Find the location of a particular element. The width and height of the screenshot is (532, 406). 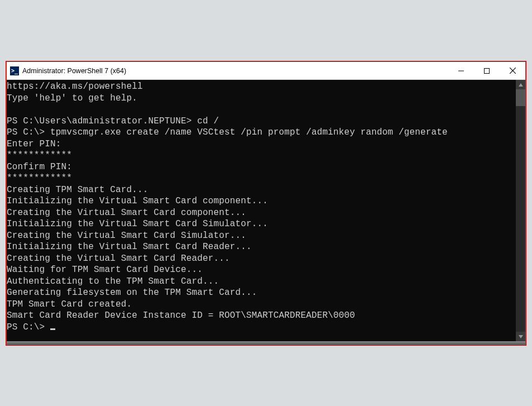

cursor is located at coordinates (52, 329).